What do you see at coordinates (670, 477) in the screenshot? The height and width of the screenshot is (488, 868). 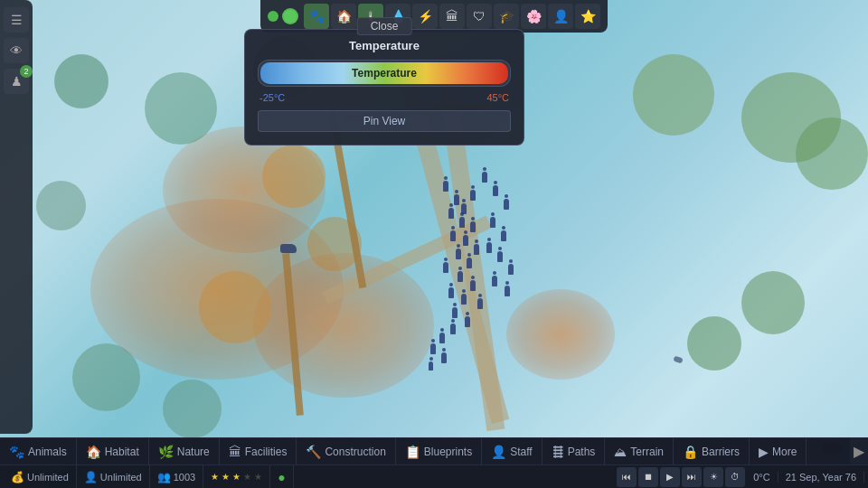 I see `play-button: ▶` at bounding box center [670, 477].